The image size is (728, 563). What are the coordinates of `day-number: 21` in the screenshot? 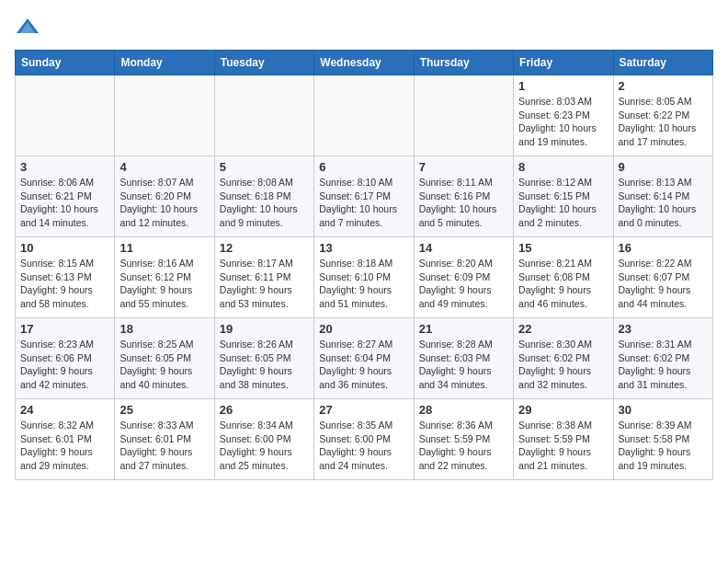 It's located at (463, 329).